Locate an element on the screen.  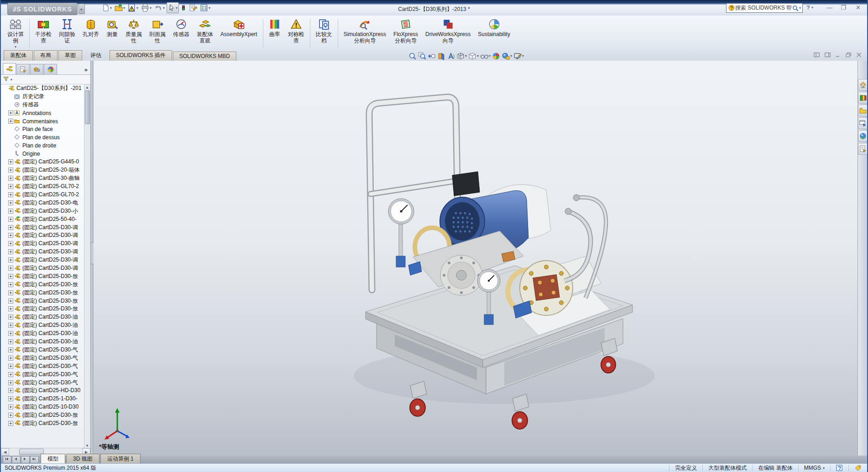
display-style-cube-button: ▾ is located at coordinates (474, 56).